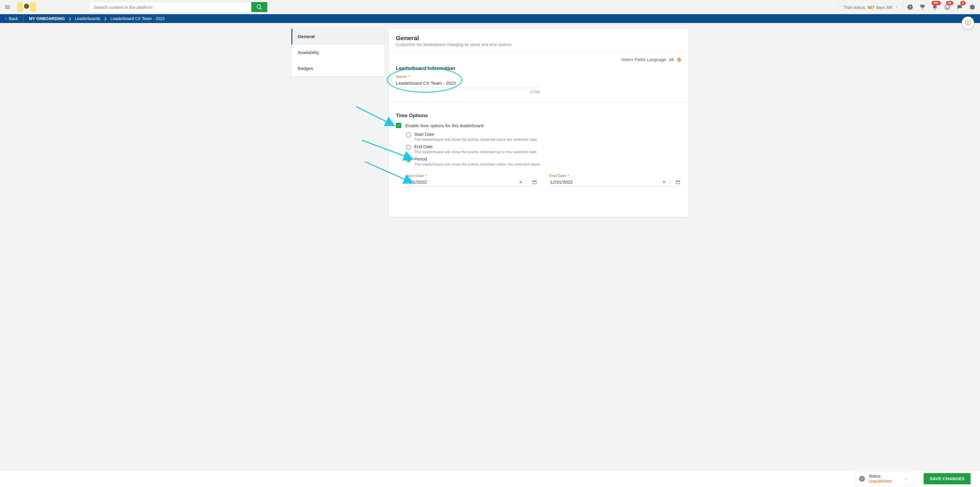  Describe the element at coordinates (947, 479) in the screenshot. I see `save-changes-button: SAVE CHANGES` at that location.